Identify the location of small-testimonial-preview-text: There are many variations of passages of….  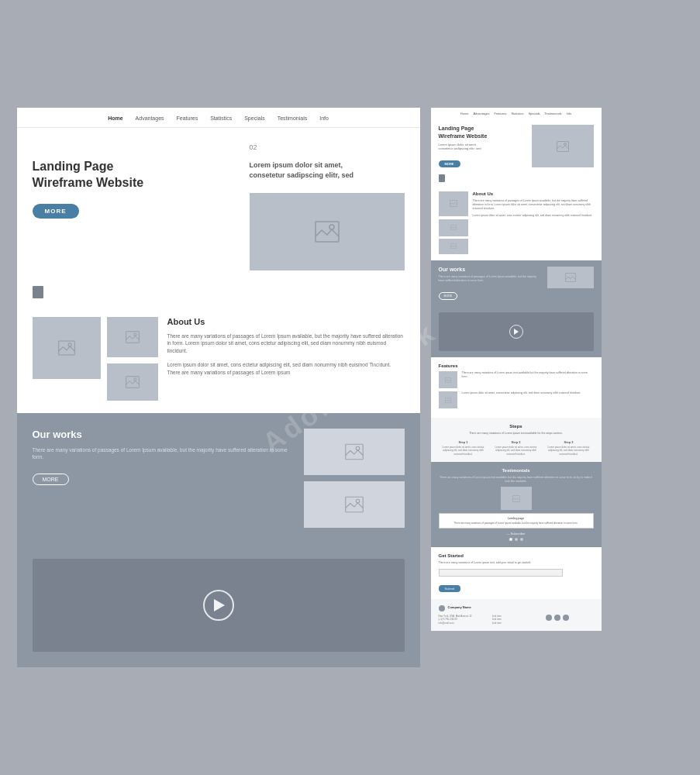
(516, 523).